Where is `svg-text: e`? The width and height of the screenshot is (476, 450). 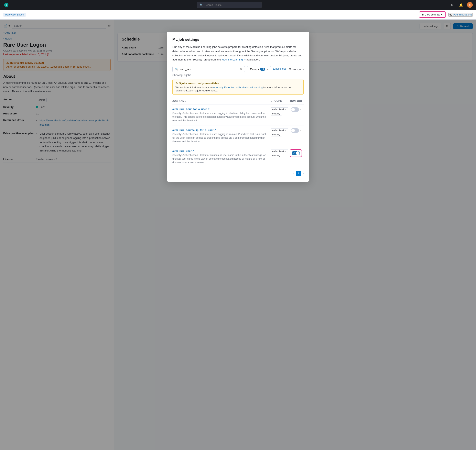
svg-text: e is located at coordinates (6, 5).